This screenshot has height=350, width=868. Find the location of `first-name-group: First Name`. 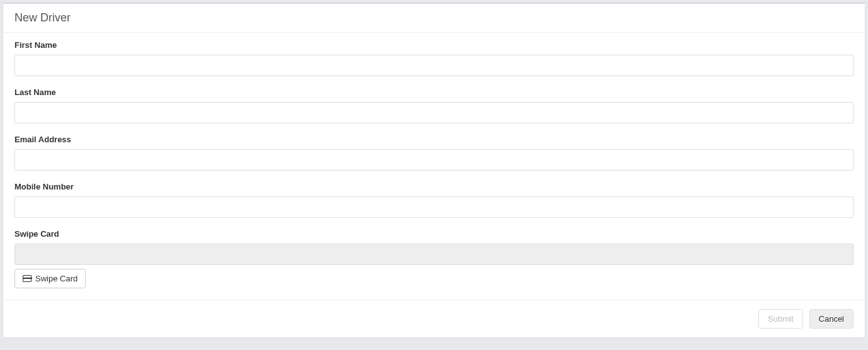

first-name-group: First Name is located at coordinates (434, 58).